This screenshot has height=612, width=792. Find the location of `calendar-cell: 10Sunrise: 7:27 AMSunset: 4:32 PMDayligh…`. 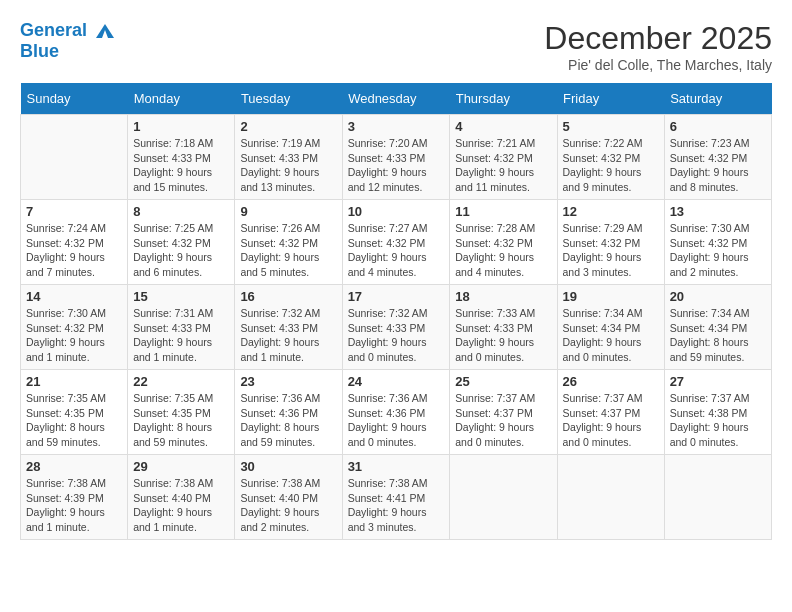

calendar-cell: 10Sunrise: 7:27 AMSunset: 4:32 PMDayligh… is located at coordinates (396, 242).